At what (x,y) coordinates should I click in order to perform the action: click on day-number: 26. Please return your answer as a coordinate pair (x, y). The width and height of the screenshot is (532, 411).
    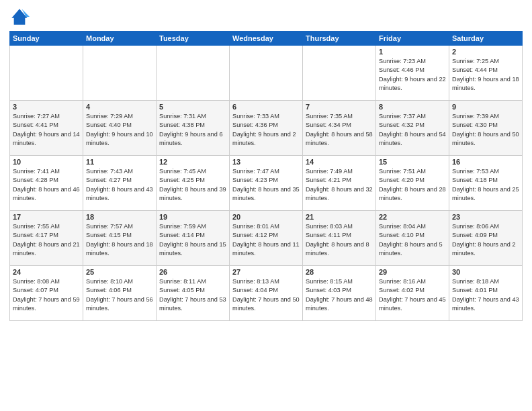
    Looking at the image, I should click on (193, 272).